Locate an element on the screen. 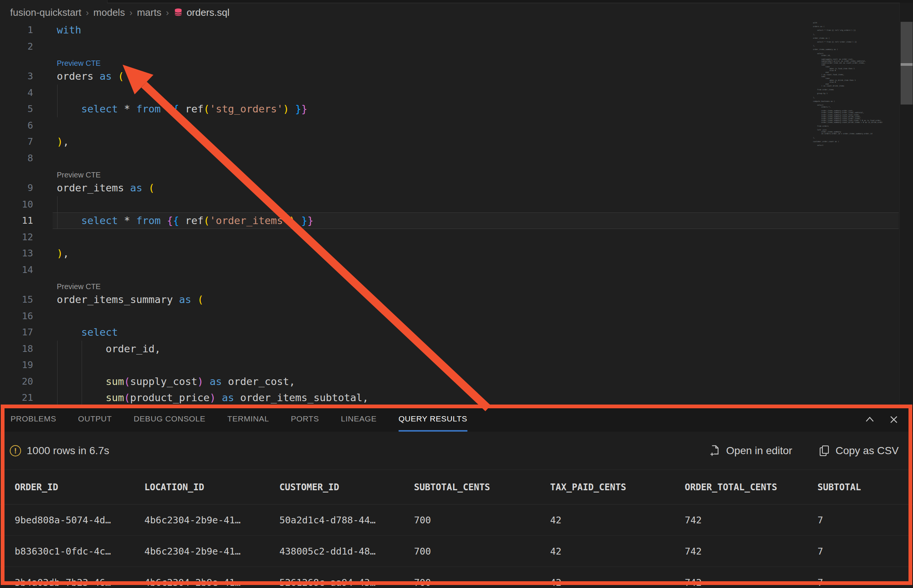  line-number: 3 is located at coordinates (17, 76).